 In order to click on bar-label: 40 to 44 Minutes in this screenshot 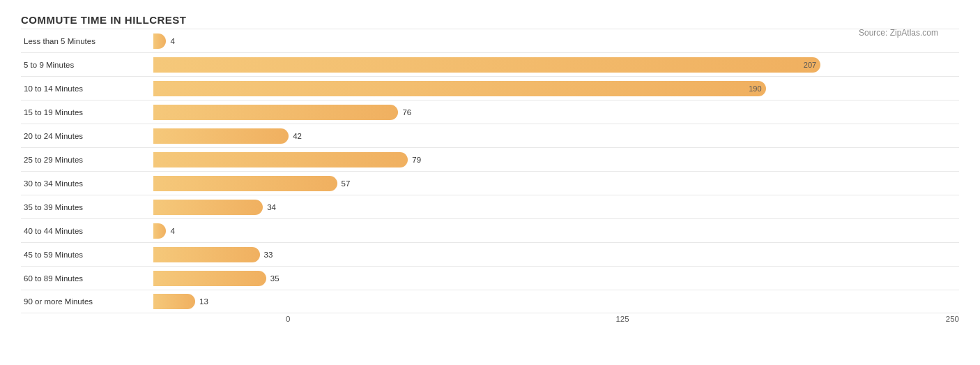, I will do `click(87, 231)`.